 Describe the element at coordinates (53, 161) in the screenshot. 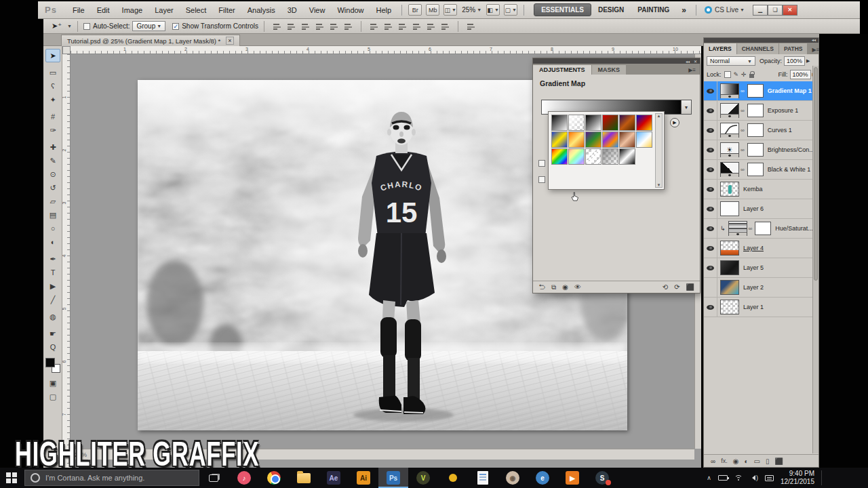

I see `brush-tool: ✎` at that location.